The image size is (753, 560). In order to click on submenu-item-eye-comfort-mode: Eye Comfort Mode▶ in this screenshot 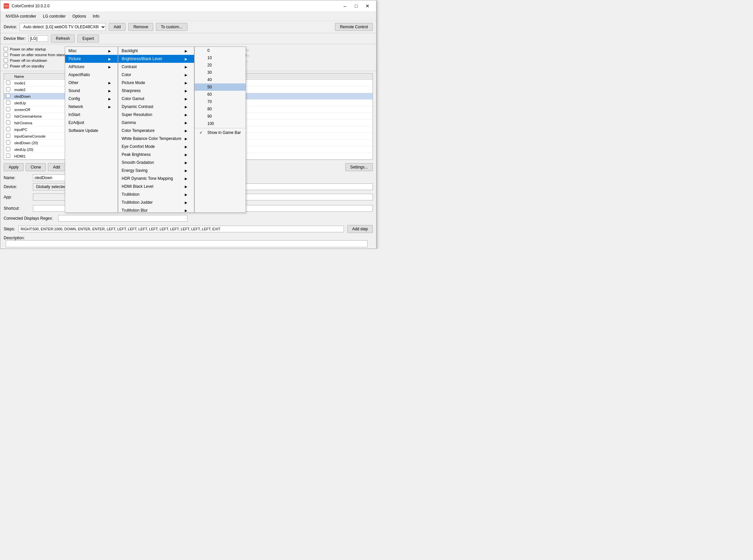, I will do `click(156, 146)`.